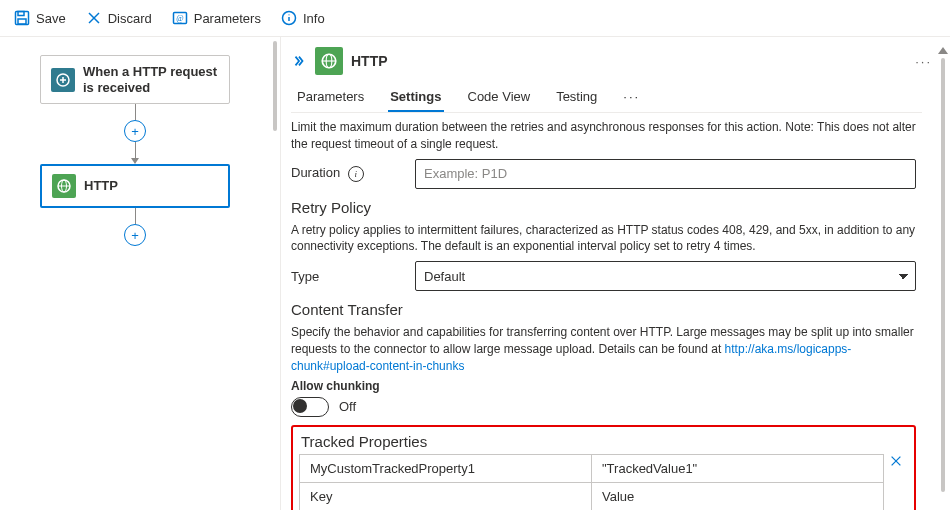 The image size is (950, 510). I want to click on parameters-label: Parameters, so click(228, 18).